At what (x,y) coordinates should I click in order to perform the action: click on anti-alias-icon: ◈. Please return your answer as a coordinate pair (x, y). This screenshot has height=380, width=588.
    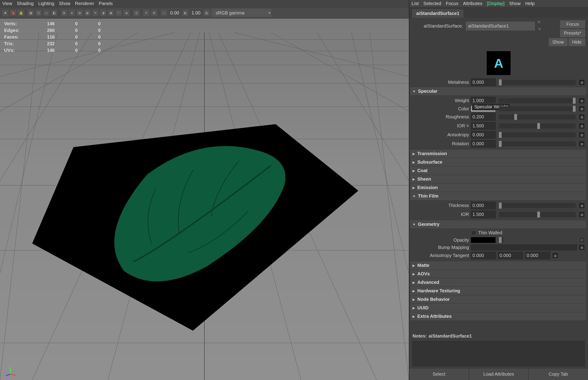
    Looking at the image, I should click on (126, 13).